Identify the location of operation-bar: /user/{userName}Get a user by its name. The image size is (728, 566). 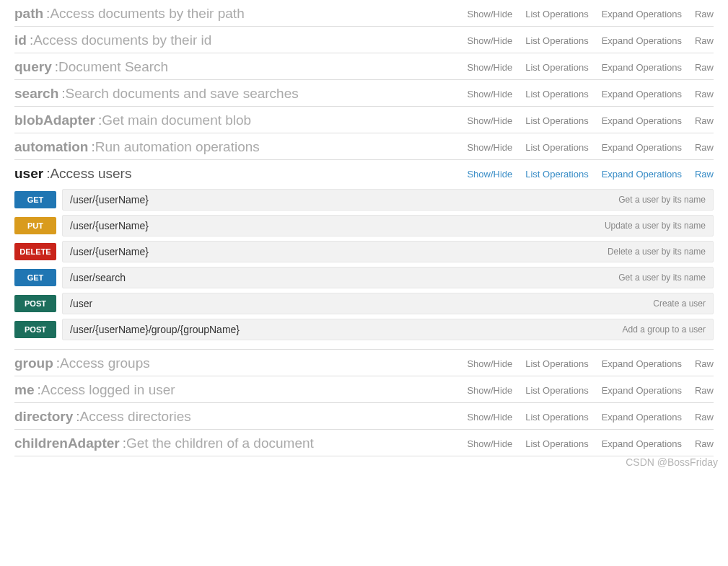
(388, 200).